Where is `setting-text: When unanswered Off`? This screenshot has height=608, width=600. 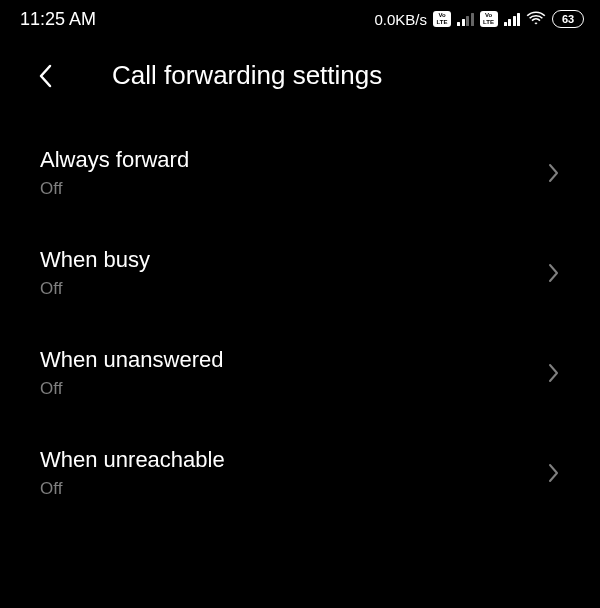
setting-text: When unanswered Off is located at coordinates (132, 373).